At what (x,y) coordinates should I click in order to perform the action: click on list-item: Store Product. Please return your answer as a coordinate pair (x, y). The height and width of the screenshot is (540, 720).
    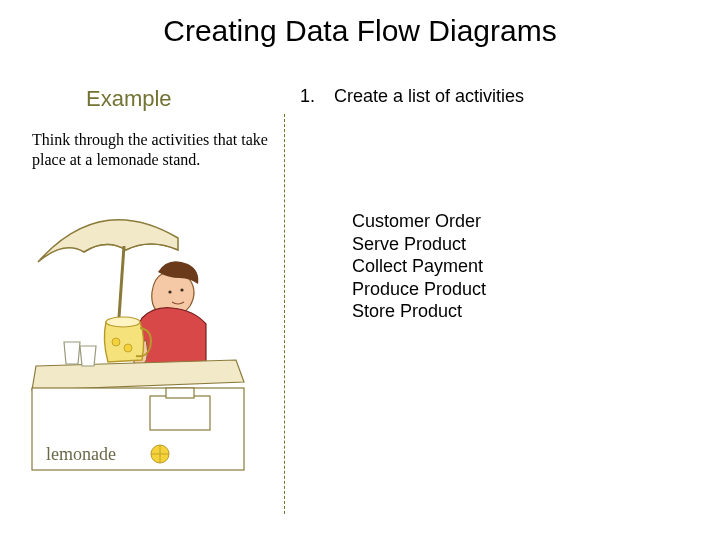
    Looking at the image, I should click on (419, 312).